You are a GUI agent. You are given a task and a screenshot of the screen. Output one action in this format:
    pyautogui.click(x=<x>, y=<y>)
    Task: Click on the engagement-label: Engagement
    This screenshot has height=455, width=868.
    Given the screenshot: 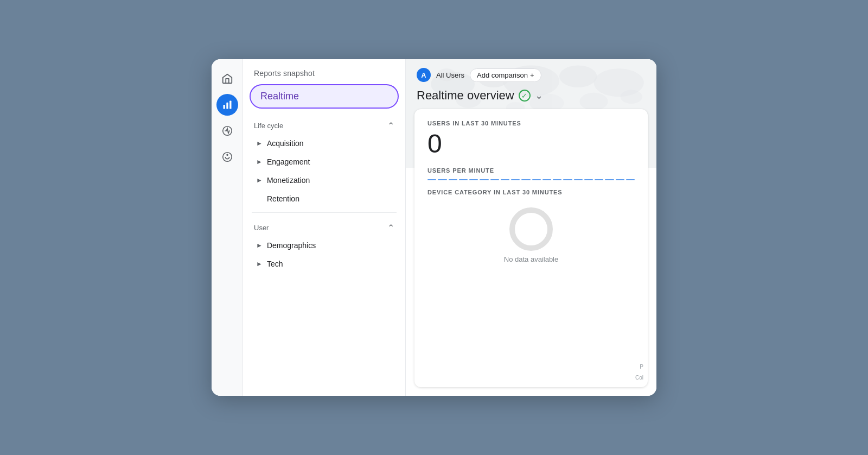 What is the action you would take?
    pyautogui.click(x=289, y=162)
    